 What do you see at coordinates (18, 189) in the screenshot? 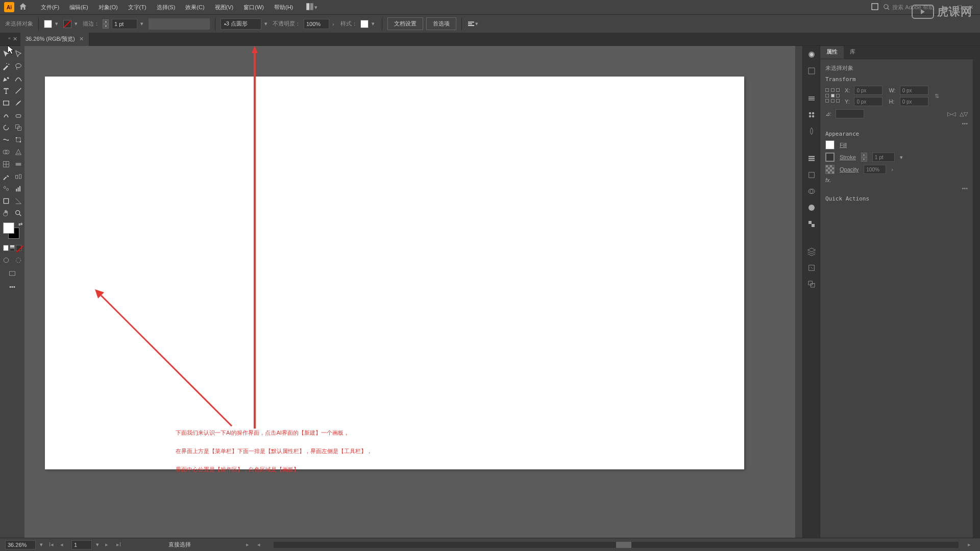
I see `graph-tool` at bounding box center [18, 189].